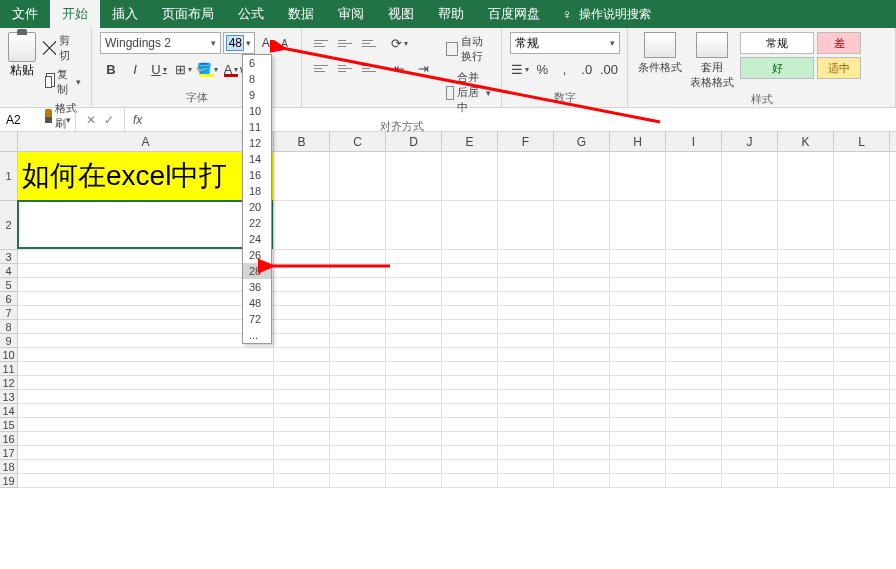 The height and width of the screenshot is (569, 896). I want to click on column-header: E, so click(470, 142).